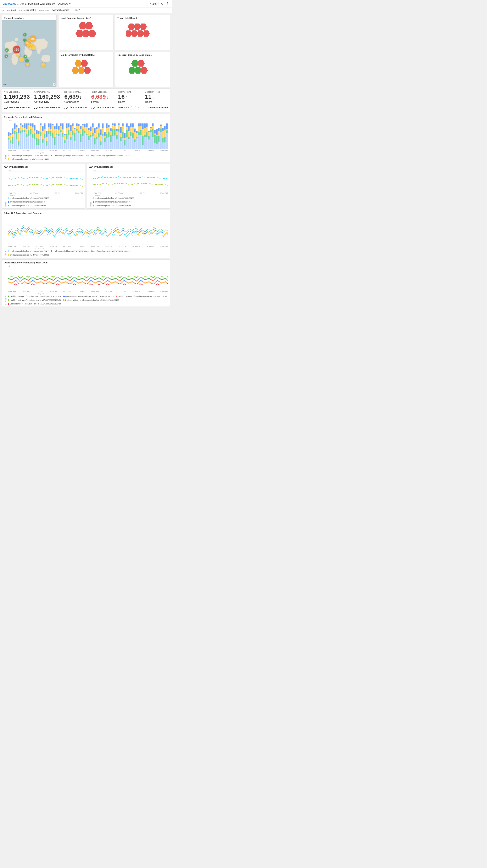  What do you see at coordinates (91, 188) in the screenshot?
I see `5xx-y-label: Count` at bounding box center [91, 188].